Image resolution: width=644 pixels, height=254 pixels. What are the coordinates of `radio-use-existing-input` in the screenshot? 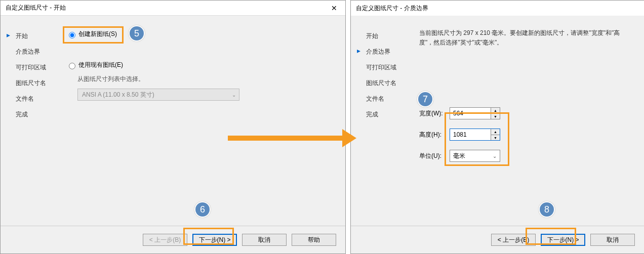 It's located at (72, 66).